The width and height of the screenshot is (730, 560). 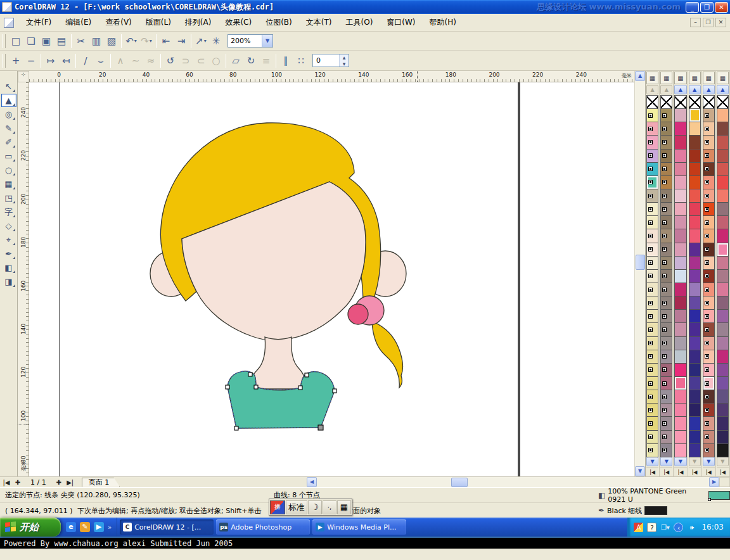 I want to click on corel-online-button: ✳, so click(x=216, y=41).